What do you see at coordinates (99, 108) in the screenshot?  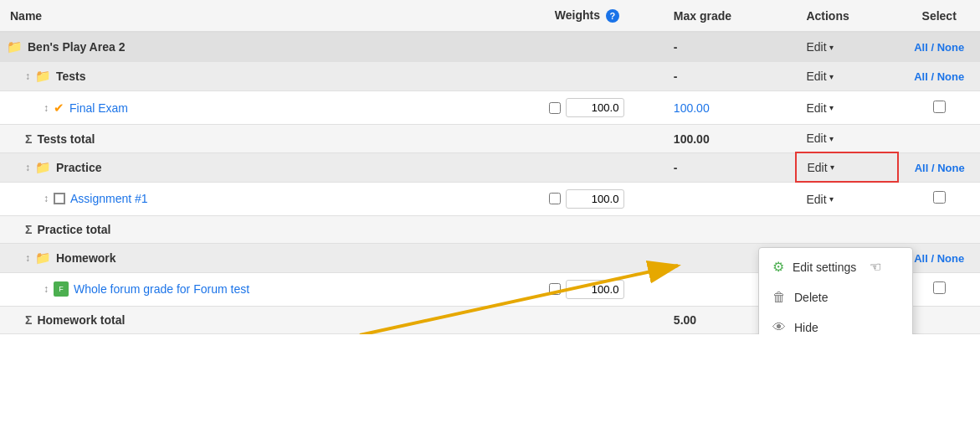 I see `row-name: Final Exam` at bounding box center [99, 108].